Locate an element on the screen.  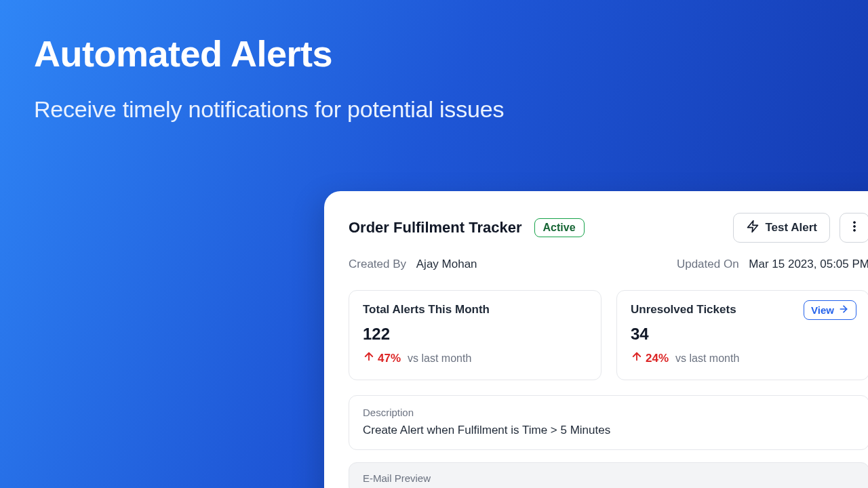
stat-delta: 47% is located at coordinates (382, 358).